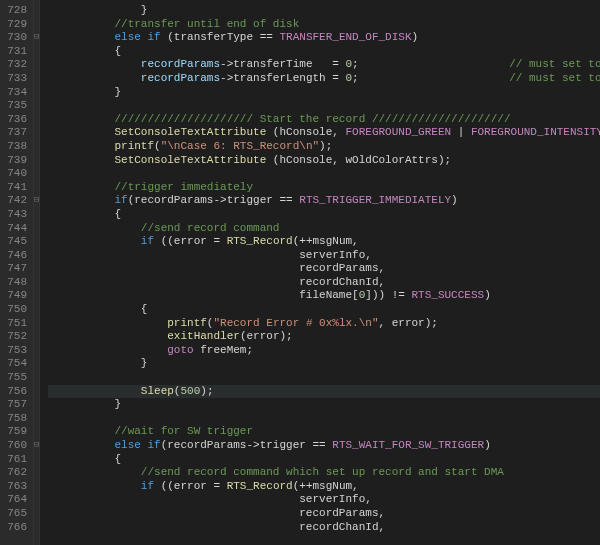 The width and height of the screenshot is (600, 545). I want to click on token-cmt: //trigger immediately, so click(184, 187).